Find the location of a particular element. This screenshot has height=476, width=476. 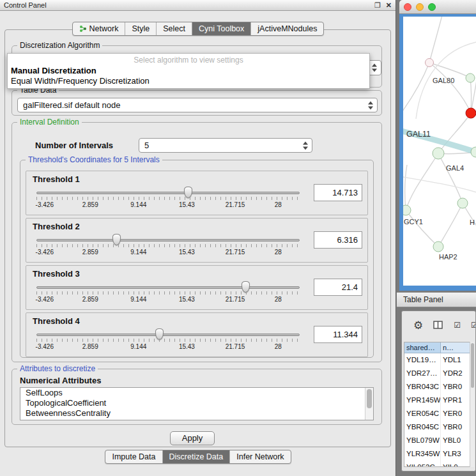

threshold-label: Threshold 3 is located at coordinates (56, 273).